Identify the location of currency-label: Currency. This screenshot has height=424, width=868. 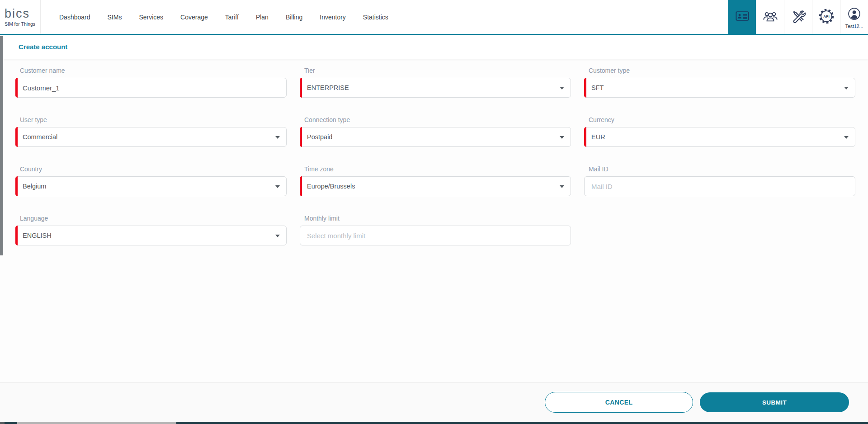
(722, 120).